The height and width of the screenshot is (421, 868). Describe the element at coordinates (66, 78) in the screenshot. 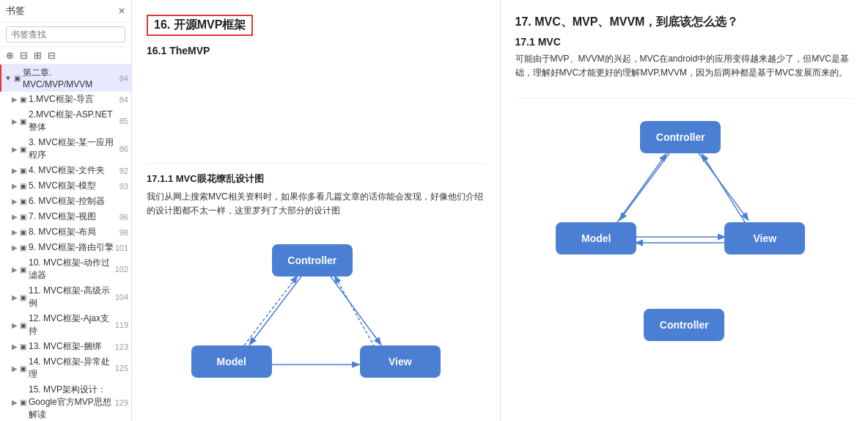

I see `nav-group-header-chapter2: ▼ ▣ 第二章. MVC/MVP/MVVM 84` at that location.